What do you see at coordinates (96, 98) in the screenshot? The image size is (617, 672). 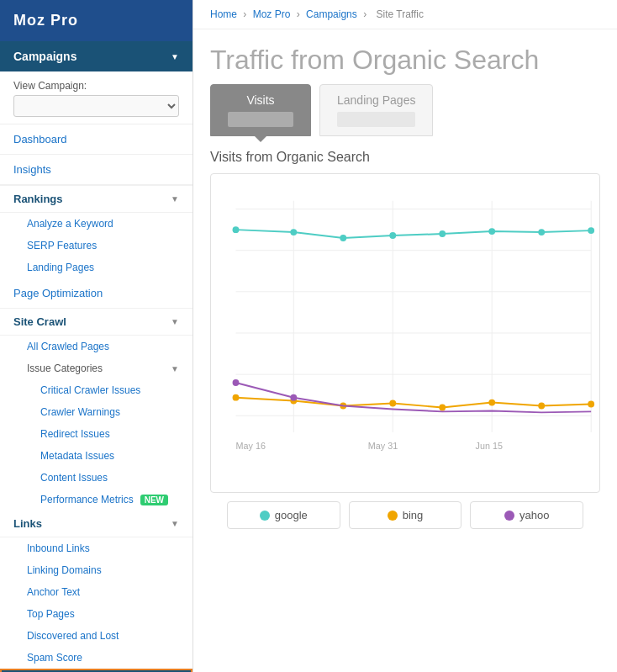 I see `view-campaign-container: View Campaign:` at bounding box center [96, 98].